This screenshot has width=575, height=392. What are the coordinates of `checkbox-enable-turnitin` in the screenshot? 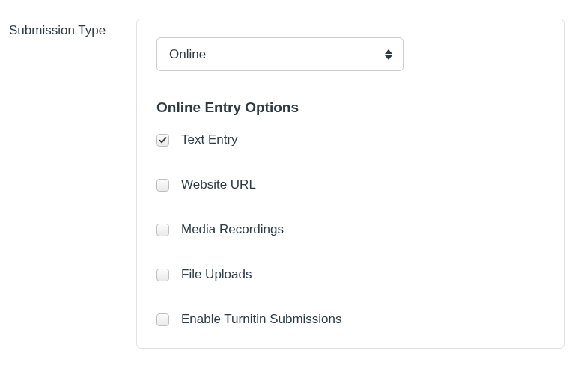 It's located at (163, 320).